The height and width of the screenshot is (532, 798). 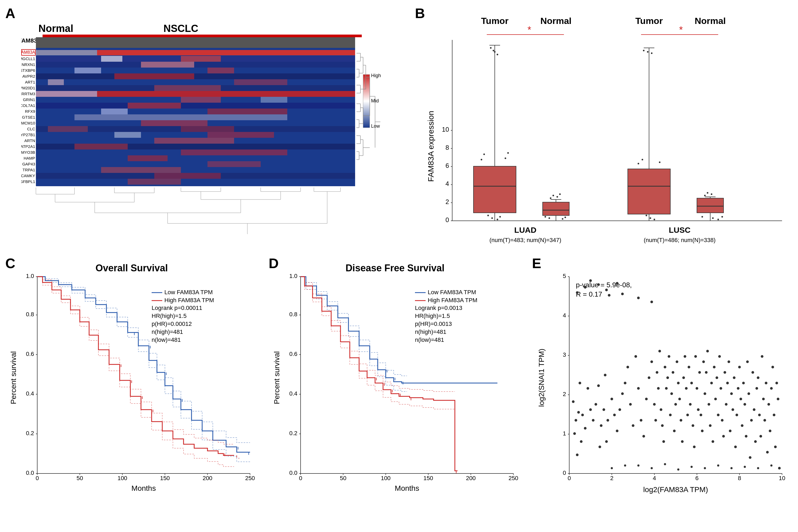 What do you see at coordinates (755, 442) in the screenshot?
I see `s114` at bounding box center [755, 442].